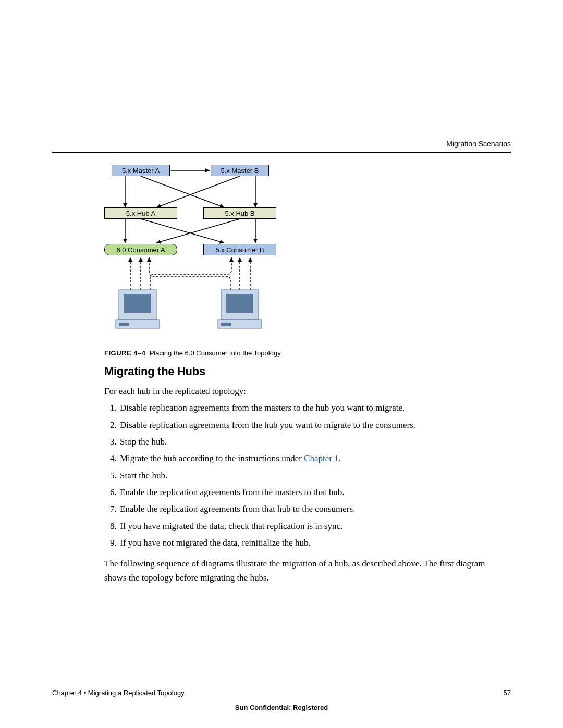  I want to click on topology-diagram: 5.x Master A 5.x Master B 5.x Hub A 5.x …, so click(193, 252).